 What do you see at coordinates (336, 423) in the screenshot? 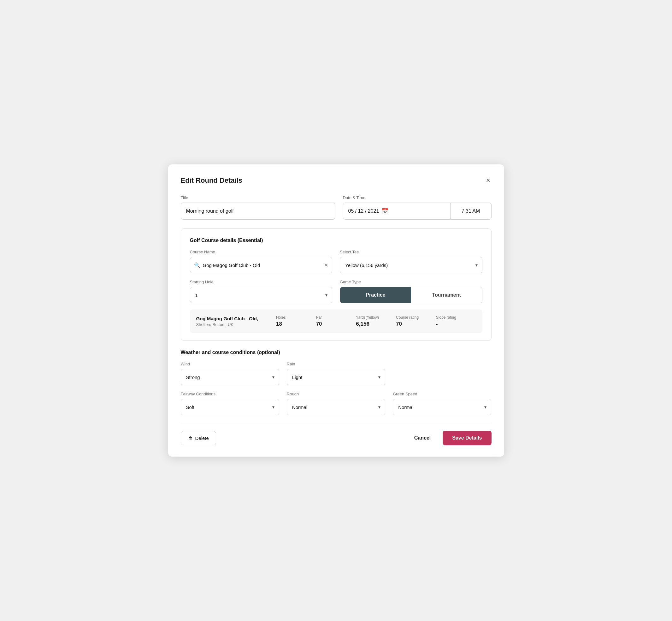
I see `footer-divider` at bounding box center [336, 423].